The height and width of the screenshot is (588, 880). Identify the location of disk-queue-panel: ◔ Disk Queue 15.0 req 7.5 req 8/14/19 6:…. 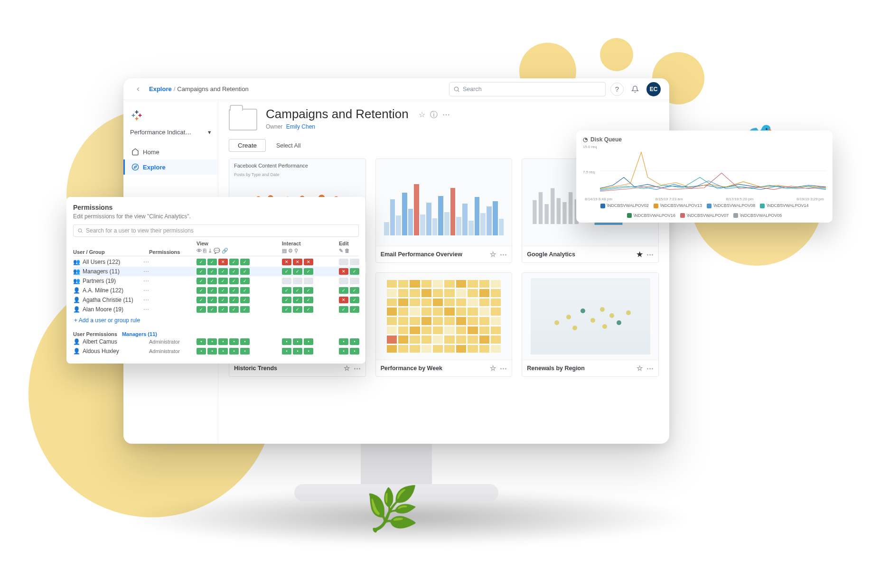
(704, 177).